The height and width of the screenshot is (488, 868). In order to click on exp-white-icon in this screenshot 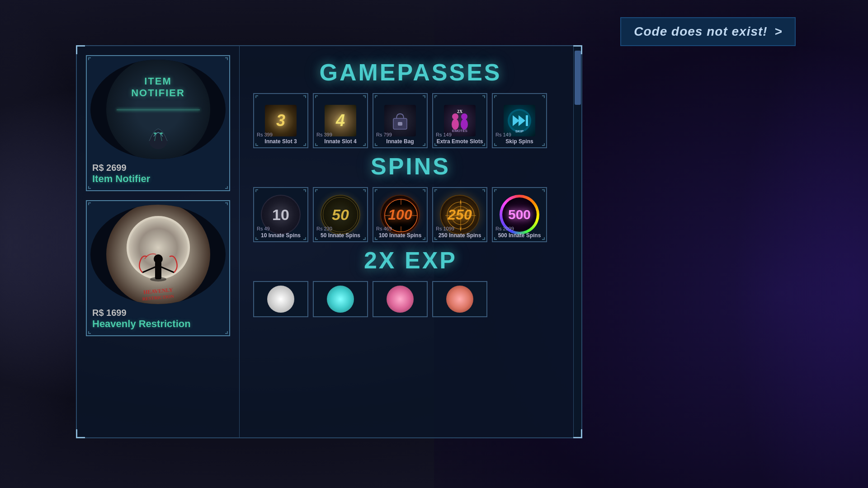, I will do `click(281, 299)`.